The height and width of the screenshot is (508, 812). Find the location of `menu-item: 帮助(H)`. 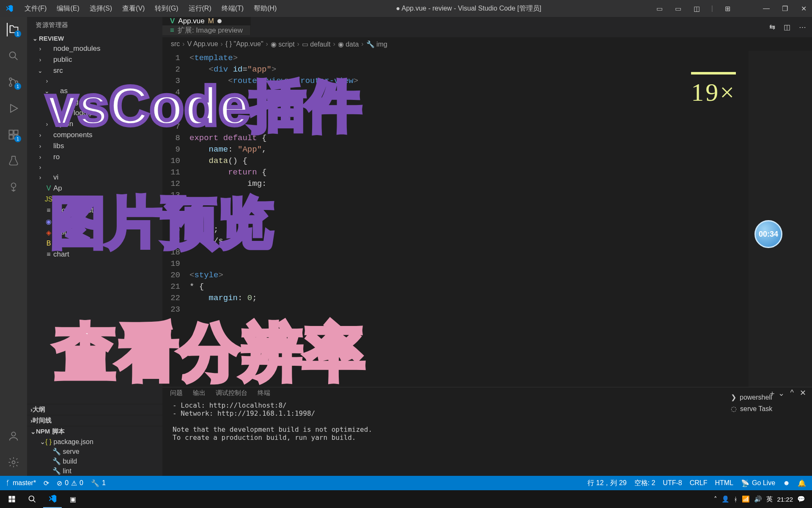

menu-item: 帮助(H) is located at coordinates (265, 8).